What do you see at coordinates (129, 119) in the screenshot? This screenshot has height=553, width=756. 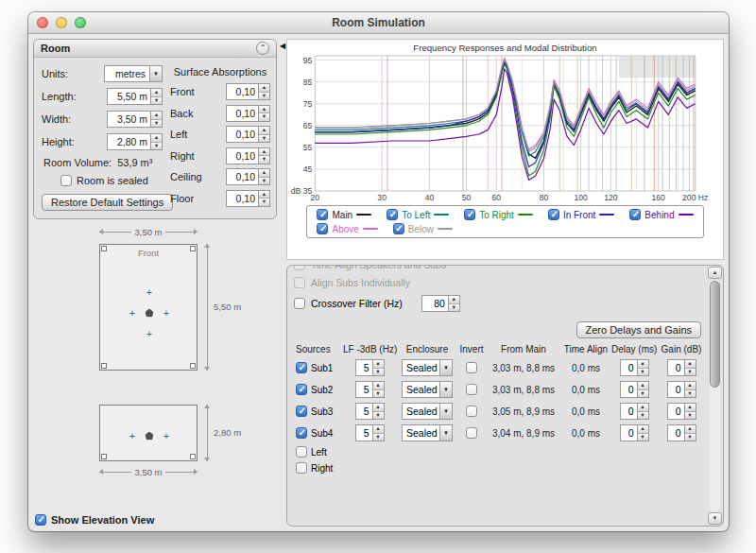 I see `room-width-spinner-value: 3,50 m` at bounding box center [129, 119].